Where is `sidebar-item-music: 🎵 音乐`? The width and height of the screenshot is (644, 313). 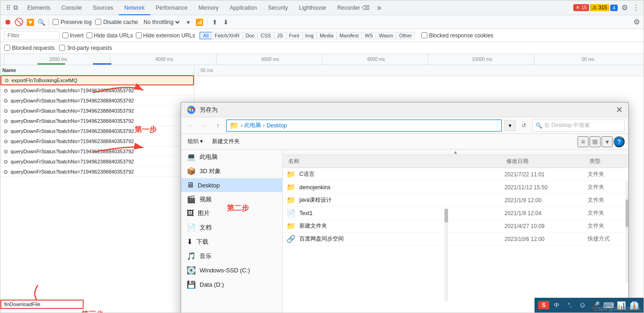
sidebar-item-music: 🎵 音乐 is located at coordinates (232, 256).